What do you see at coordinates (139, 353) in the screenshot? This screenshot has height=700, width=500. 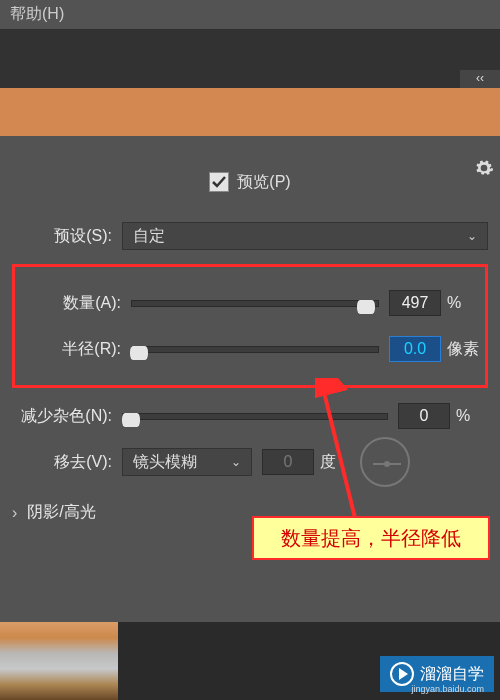 I see `radius-thumb` at bounding box center [139, 353].